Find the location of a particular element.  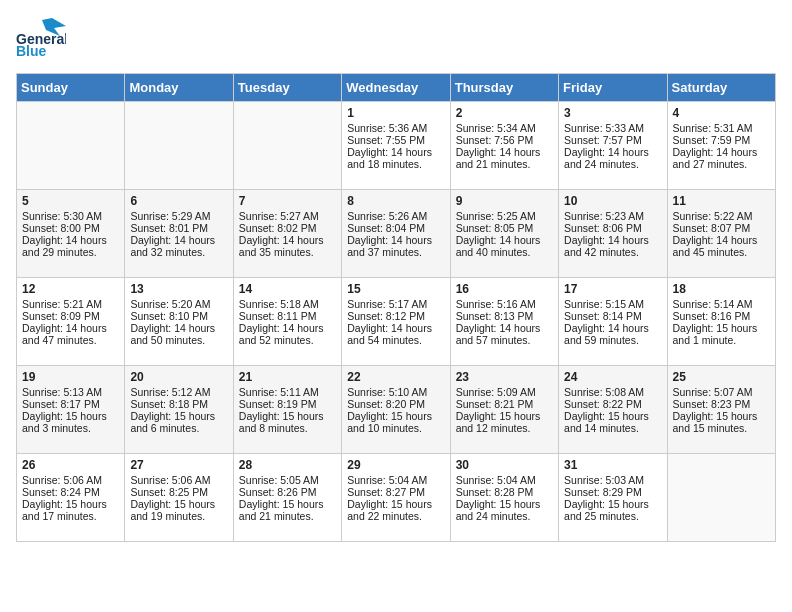

header: General Blue is located at coordinates (396, 40).